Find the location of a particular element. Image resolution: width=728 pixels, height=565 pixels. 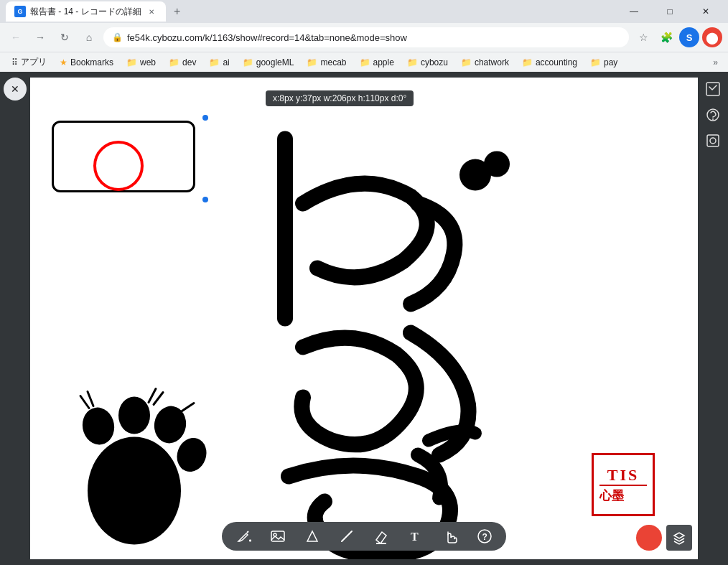

stamp-line1: TIS is located at coordinates (623, 475).